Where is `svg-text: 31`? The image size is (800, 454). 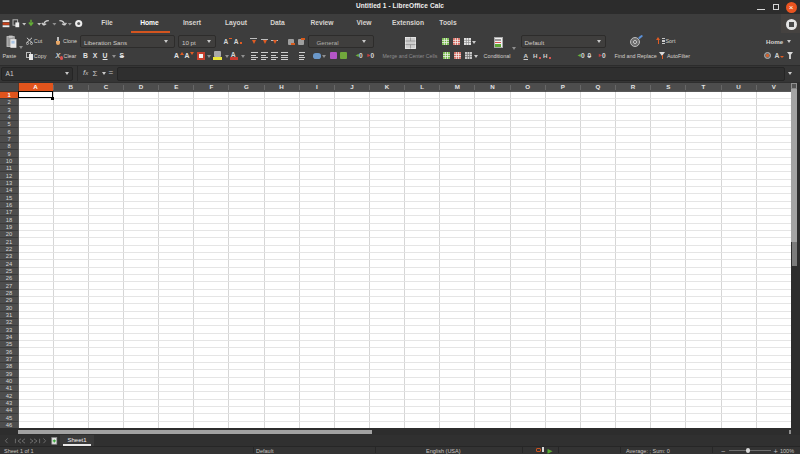
svg-text: 31 is located at coordinates (9, 315).